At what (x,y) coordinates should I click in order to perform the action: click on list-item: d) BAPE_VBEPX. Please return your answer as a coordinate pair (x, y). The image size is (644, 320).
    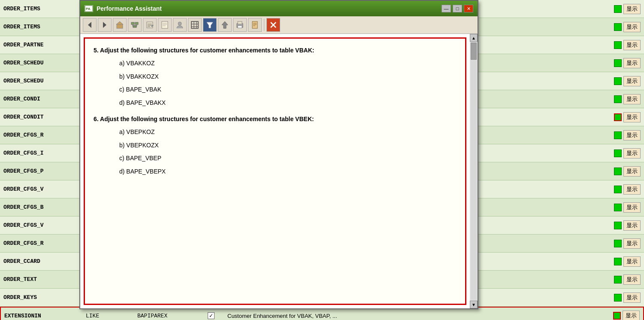
    Looking at the image, I should click on (288, 171).